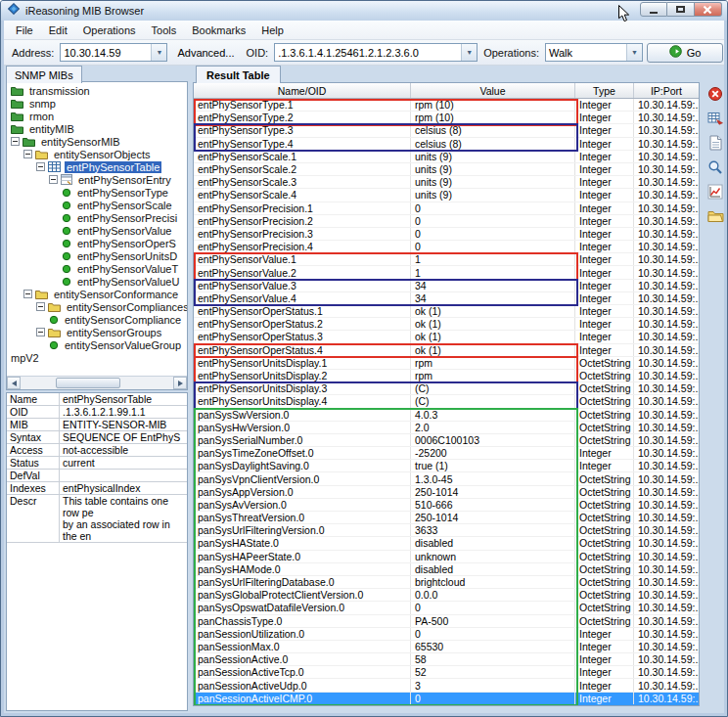 Image resolution: width=728 pixels, height=717 pixels. I want to click on zoom-icon, so click(715, 167).